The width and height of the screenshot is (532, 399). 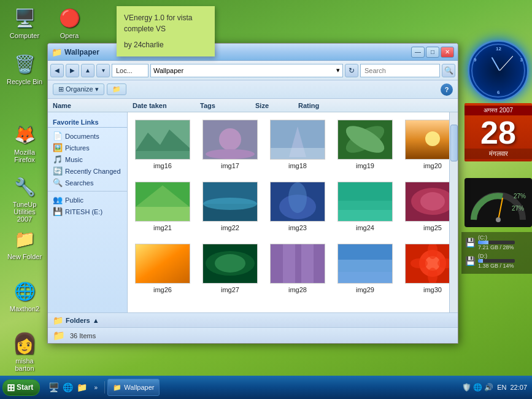 I want to click on sidebar-item-documents: 📄 Documents, so click(x=87, y=136).